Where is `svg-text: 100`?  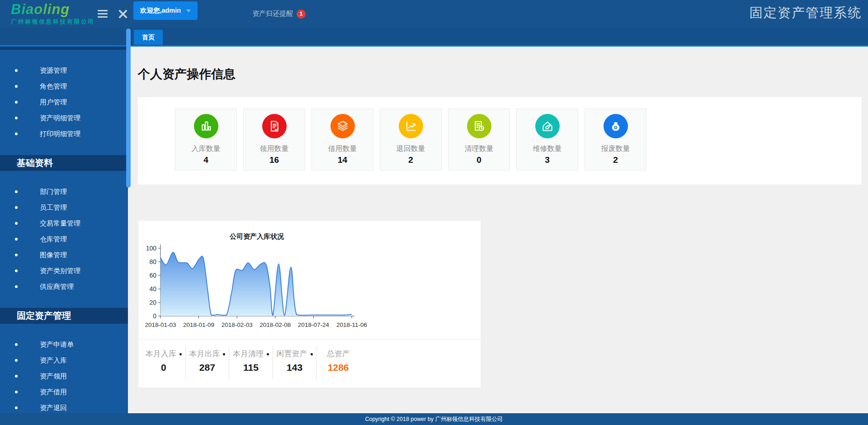
svg-text: 100 is located at coordinates (151, 248).